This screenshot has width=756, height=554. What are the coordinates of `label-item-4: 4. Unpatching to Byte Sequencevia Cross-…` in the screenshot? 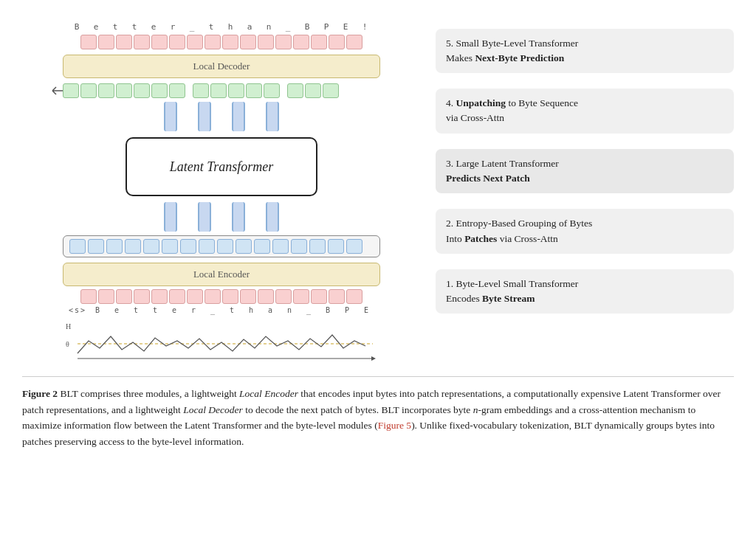 It's located at (585, 111).